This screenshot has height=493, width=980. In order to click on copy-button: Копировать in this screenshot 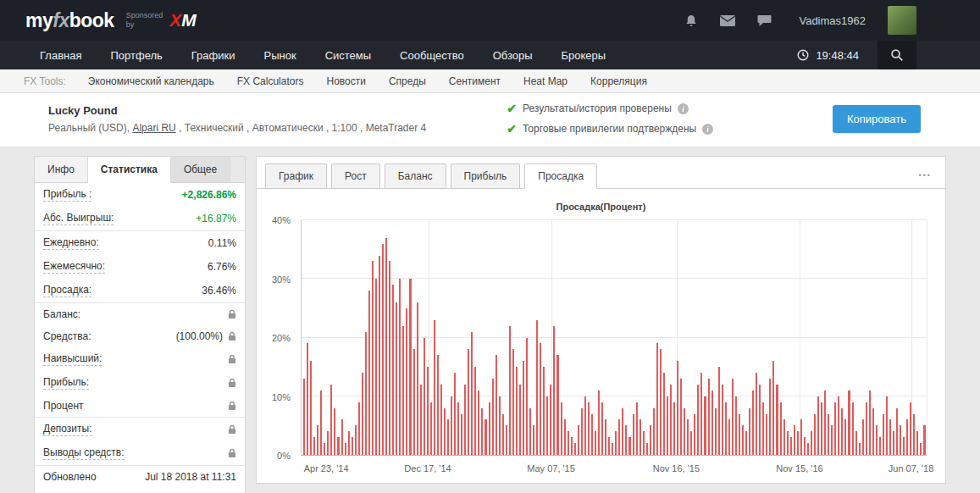, I will do `click(877, 119)`.